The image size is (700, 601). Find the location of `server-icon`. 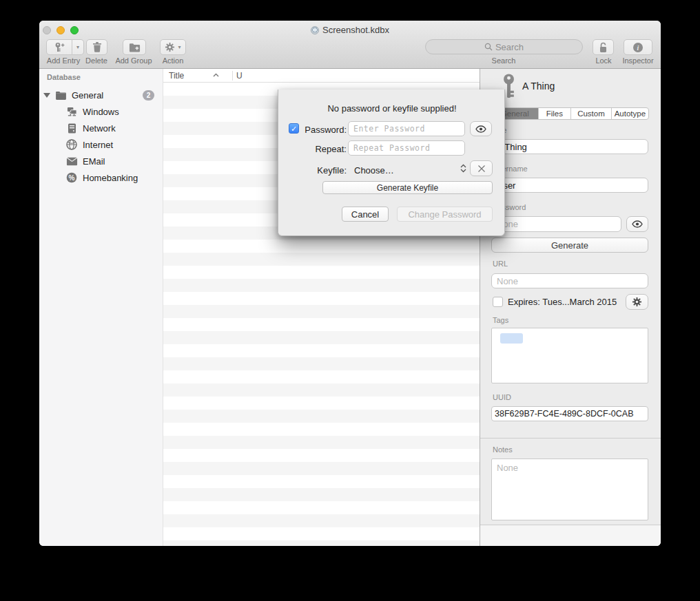

server-icon is located at coordinates (72, 128).